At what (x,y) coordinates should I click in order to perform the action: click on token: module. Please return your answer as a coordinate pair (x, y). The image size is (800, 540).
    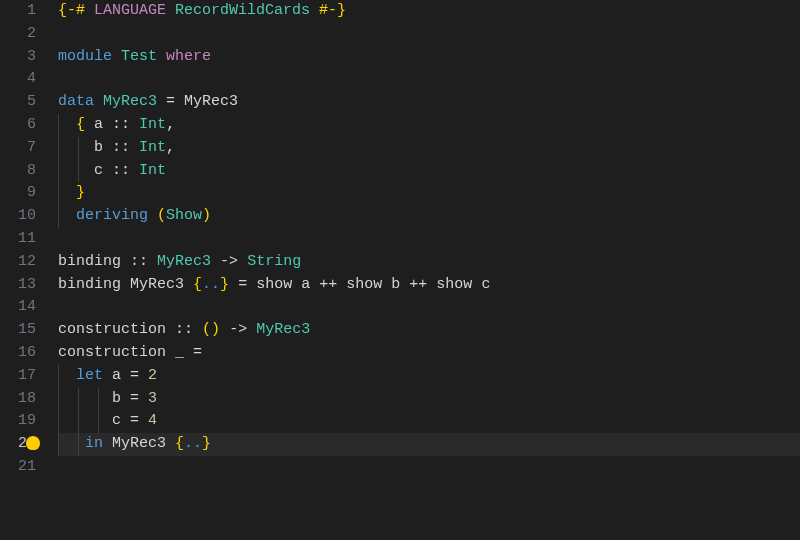
    Looking at the image, I should click on (85, 56).